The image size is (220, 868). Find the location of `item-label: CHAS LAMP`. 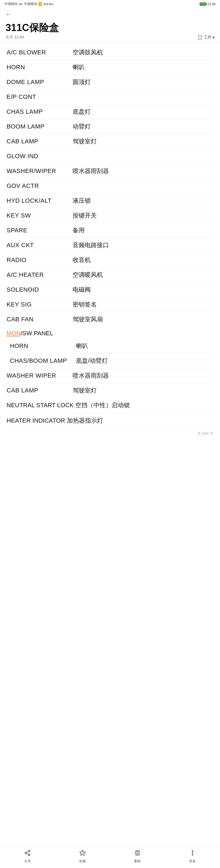

item-label: CHAS LAMP is located at coordinates (40, 112).